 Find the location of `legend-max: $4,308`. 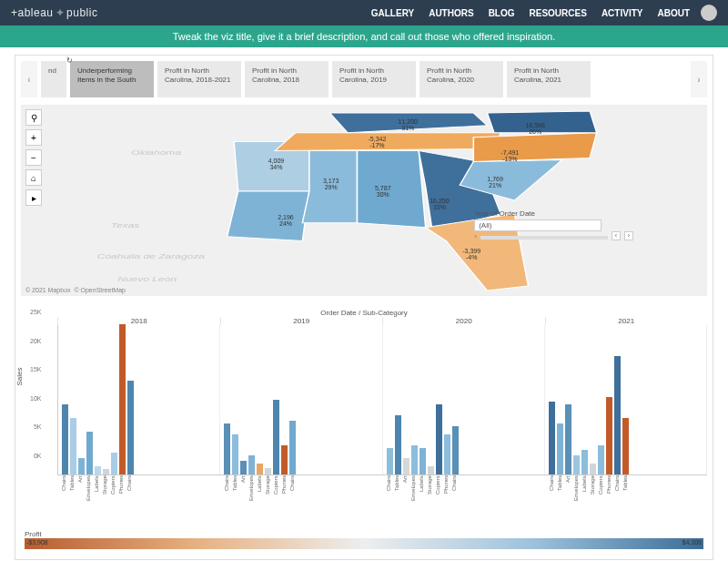

legend-max: $4,308 is located at coordinates (692, 543).